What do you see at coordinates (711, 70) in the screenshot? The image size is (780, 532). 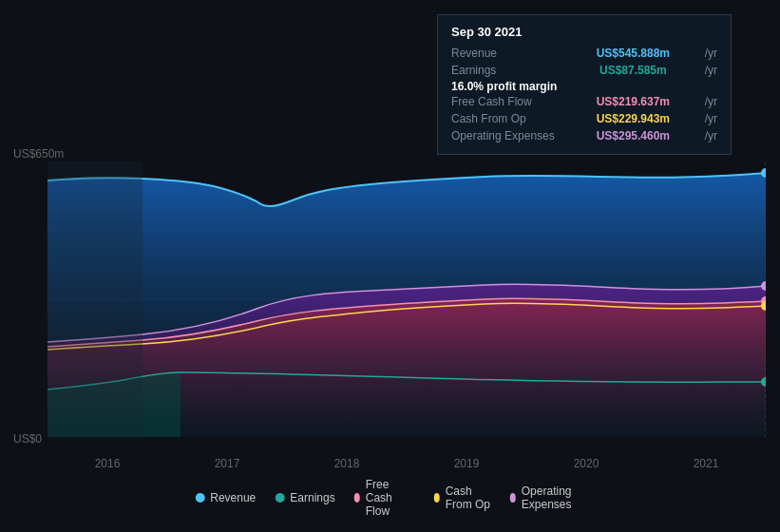 I see `tooltip-unit-earnings: /yr` at bounding box center [711, 70].